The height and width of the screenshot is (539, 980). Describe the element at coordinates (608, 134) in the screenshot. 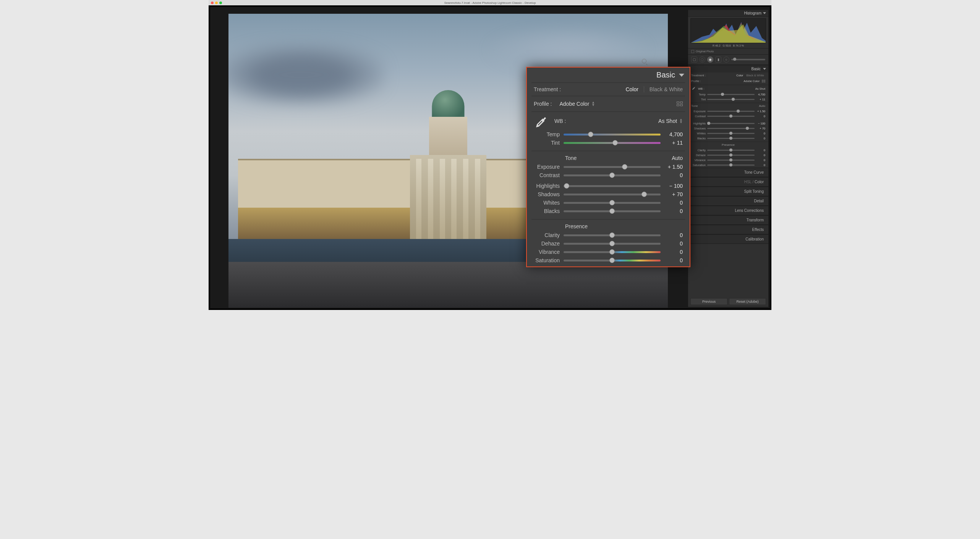

I see `slider-temp: Temp4,700` at that location.